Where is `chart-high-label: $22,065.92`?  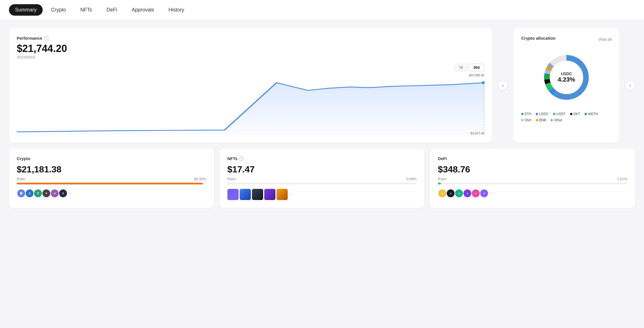
chart-high-label: $22,065.92 is located at coordinates (477, 75).